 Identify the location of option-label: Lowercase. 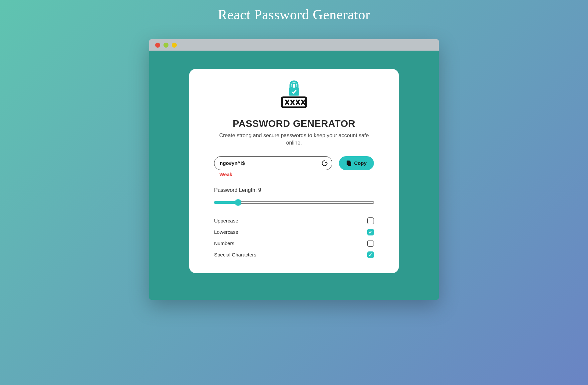
(226, 232).